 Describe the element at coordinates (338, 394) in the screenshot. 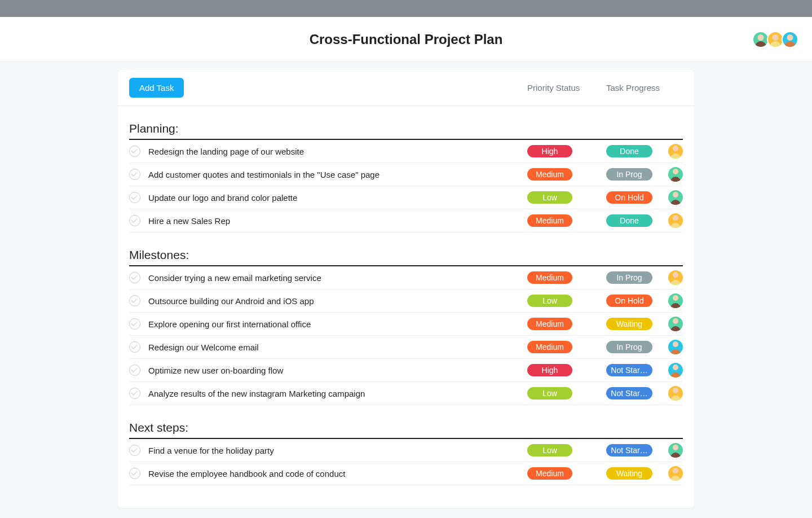

I see `task-title: Analyze results of the new instagram Mar…` at that location.